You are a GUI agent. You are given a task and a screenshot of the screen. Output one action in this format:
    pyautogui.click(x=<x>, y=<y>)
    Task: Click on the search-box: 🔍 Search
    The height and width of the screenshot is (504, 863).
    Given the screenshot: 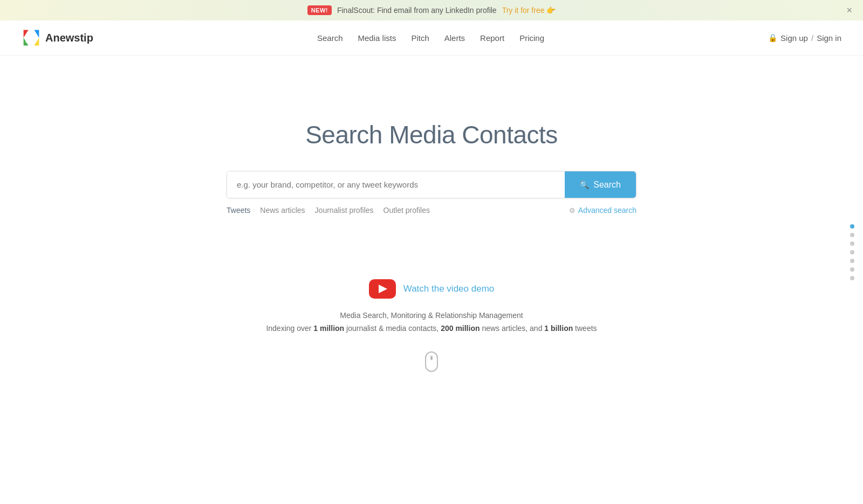 What is the action you would take?
    pyautogui.click(x=432, y=184)
    